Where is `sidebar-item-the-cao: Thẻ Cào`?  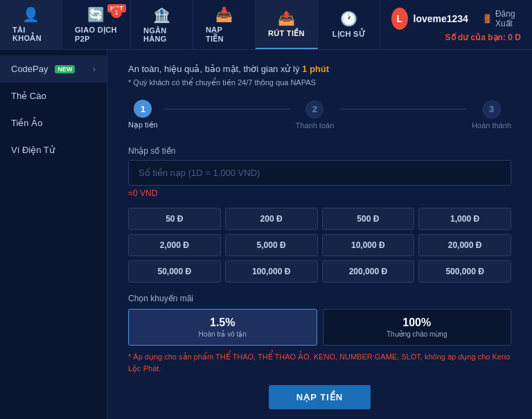
sidebar-item-the-cao: Thẻ Cào is located at coordinates (53, 96).